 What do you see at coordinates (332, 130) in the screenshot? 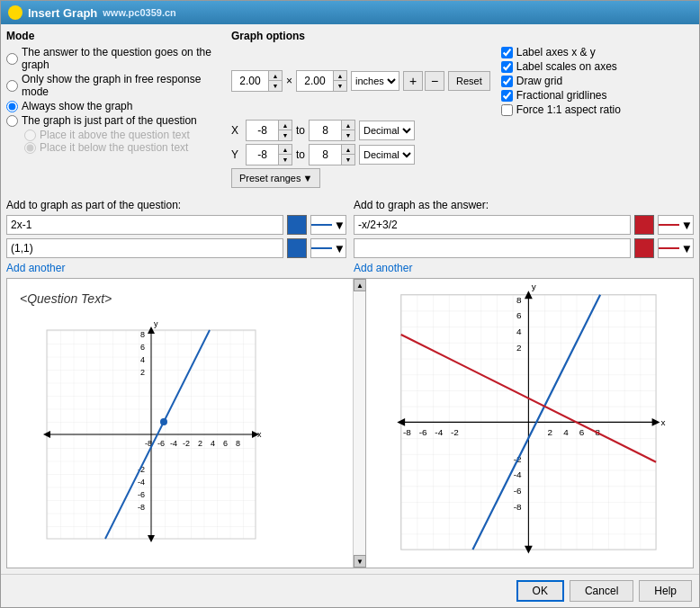
I see `x-max-group: ▲ ▼` at bounding box center [332, 130].